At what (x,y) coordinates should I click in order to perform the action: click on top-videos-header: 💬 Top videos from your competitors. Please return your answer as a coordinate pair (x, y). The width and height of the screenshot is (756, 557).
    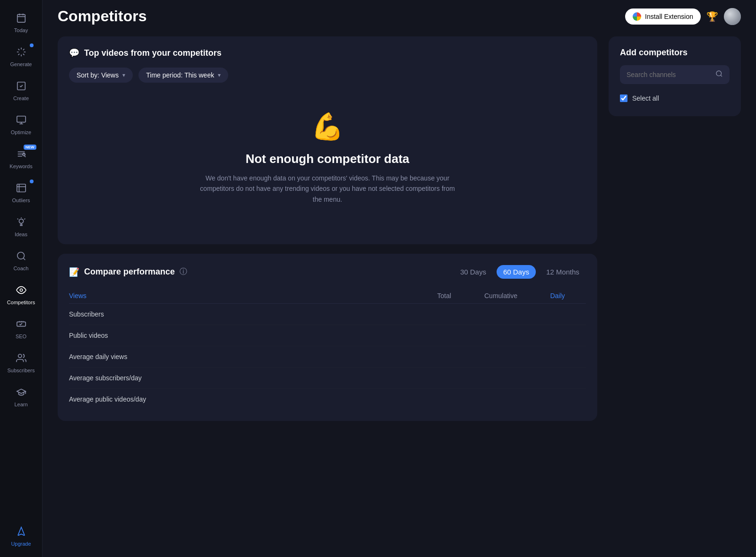
    Looking at the image, I should click on (327, 53).